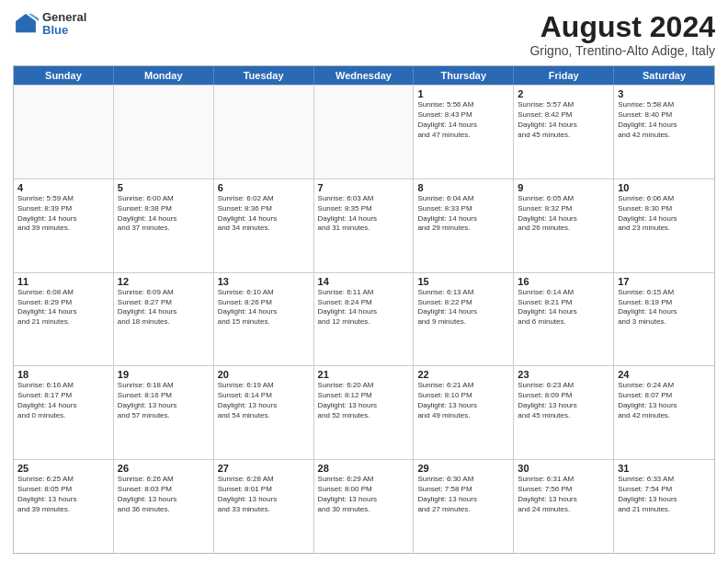 The width and height of the screenshot is (728, 563). What do you see at coordinates (564, 506) in the screenshot?
I see `calendar-cell: 30Sunrise: 6:31 AM Sunset: 7:56 PM Dayli…` at bounding box center [564, 506].